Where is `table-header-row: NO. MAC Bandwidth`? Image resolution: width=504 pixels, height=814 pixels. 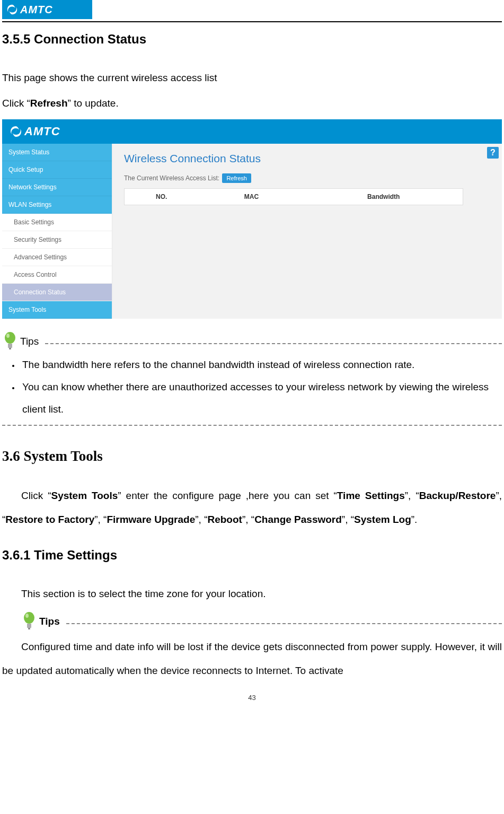
table-header-row: NO. MAC Bandwidth is located at coordinates (294, 197).